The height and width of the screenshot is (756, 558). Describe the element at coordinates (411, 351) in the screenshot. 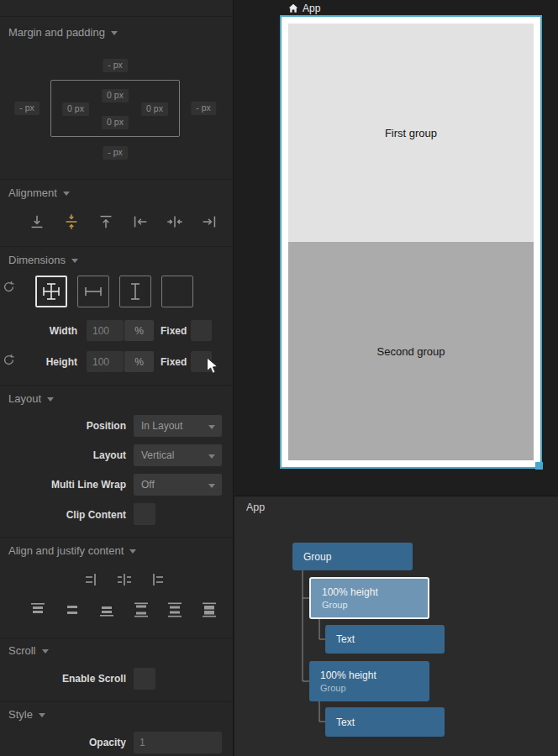

I see `second-group: Second group` at that location.